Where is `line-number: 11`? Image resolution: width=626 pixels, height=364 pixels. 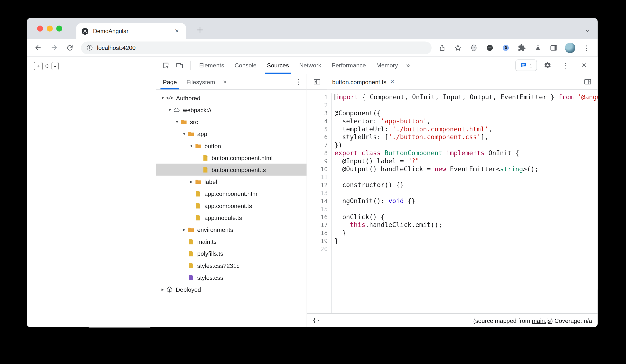 line-number: 11 is located at coordinates (324, 177).